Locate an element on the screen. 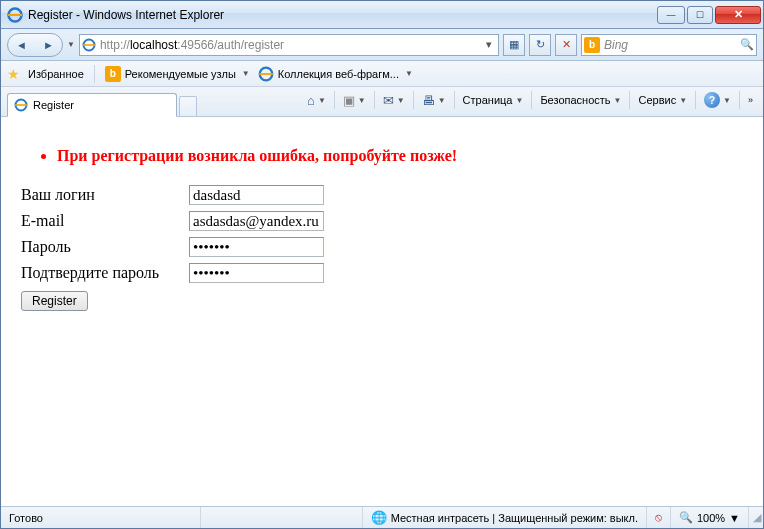  label-email: E-mail is located at coordinates (105, 221).